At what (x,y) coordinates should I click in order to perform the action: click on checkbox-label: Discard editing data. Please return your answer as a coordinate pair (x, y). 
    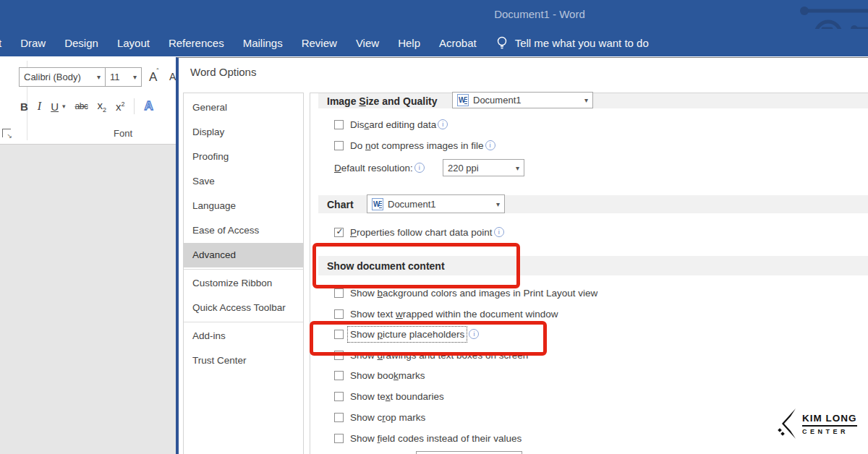
    Looking at the image, I should click on (393, 124).